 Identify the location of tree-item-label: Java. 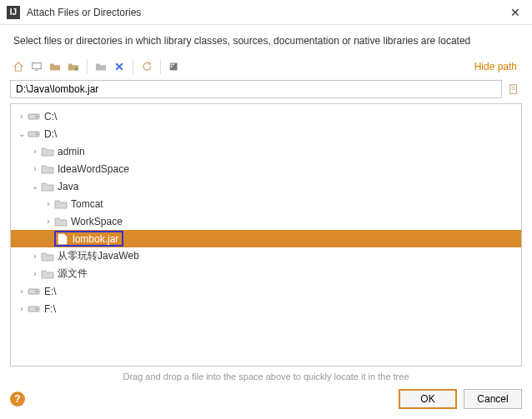
(68, 187).